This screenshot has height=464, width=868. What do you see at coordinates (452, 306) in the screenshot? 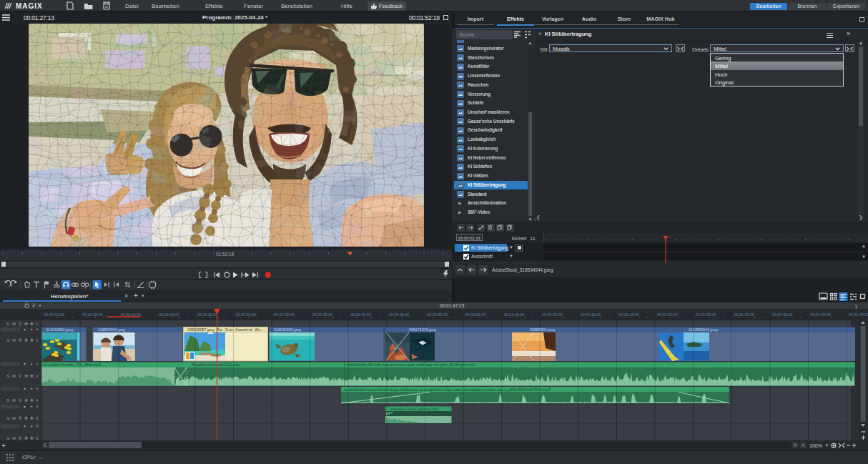
I see `svg-text: 00:01:47:23` at bounding box center [452, 306].